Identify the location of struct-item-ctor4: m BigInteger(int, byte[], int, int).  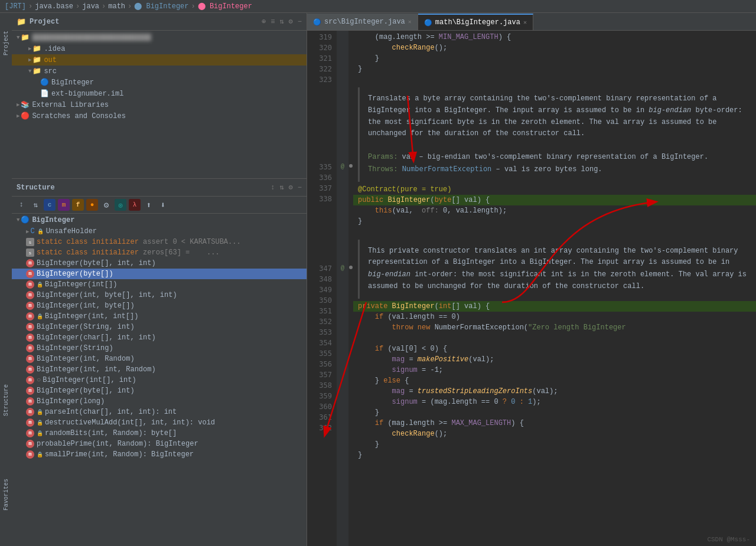
(159, 295).